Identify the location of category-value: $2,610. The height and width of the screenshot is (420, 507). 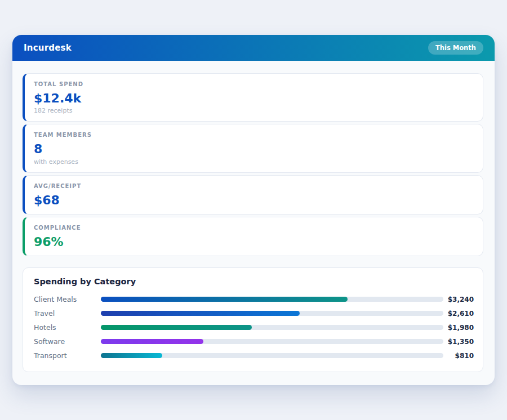
(459, 314).